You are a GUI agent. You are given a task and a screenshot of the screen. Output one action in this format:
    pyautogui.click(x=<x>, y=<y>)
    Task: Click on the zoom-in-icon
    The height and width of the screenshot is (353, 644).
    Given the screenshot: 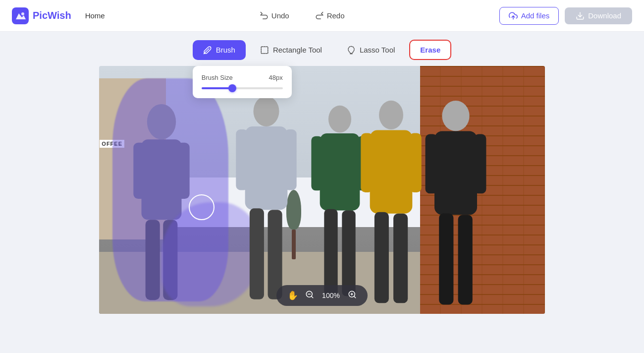 What is the action you would take?
    pyautogui.click(x=352, y=295)
    